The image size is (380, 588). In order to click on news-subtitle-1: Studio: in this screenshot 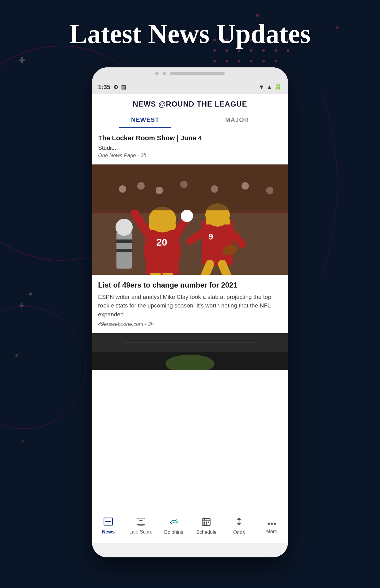, I will do `click(190, 148)`.